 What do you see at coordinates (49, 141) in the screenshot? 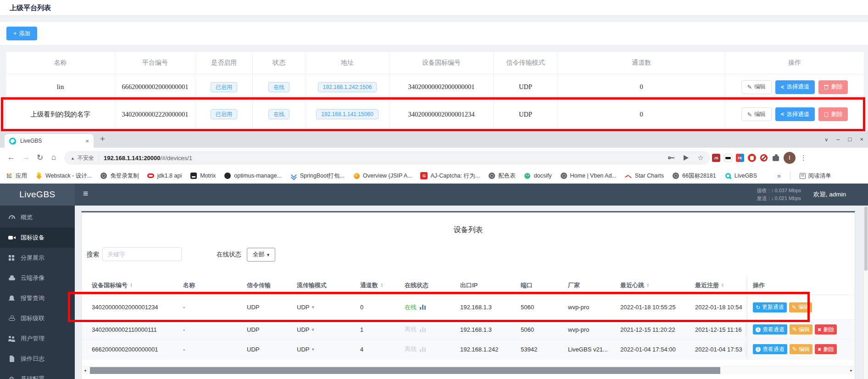
I see `browser-tab: LiveGBS` at bounding box center [49, 141].